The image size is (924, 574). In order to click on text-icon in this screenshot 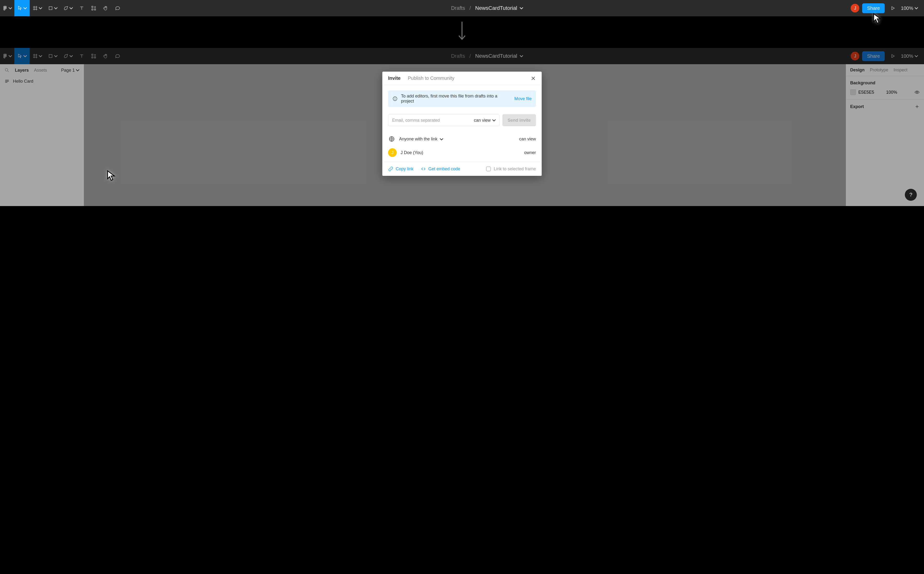, I will do `click(82, 8)`.